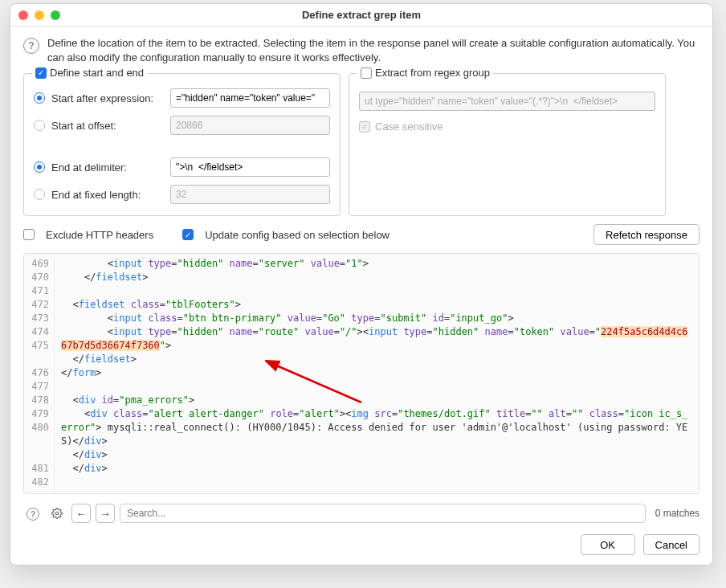 Image resolution: width=726 pixels, height=588 pixels. What do you see at coordinates (33, 513) in the screenshot?
I see `help-icon-small: ?` at bounding box center [33, 513].